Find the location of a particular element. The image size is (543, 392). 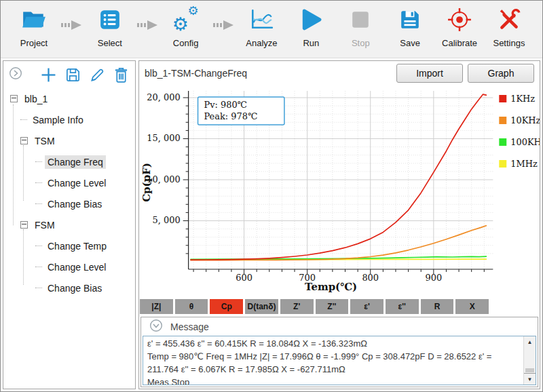

play-icon is located at coordinates (311, 20).